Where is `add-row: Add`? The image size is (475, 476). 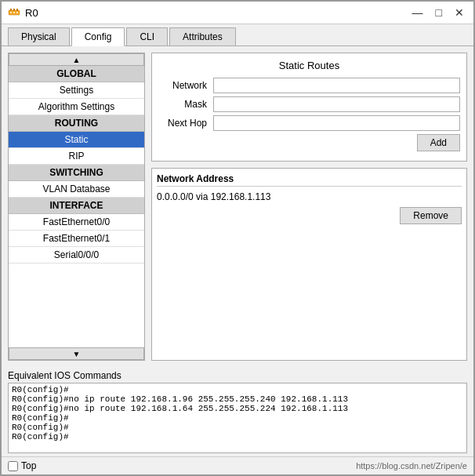 add-row: Add is located at coordinates (309, 143).